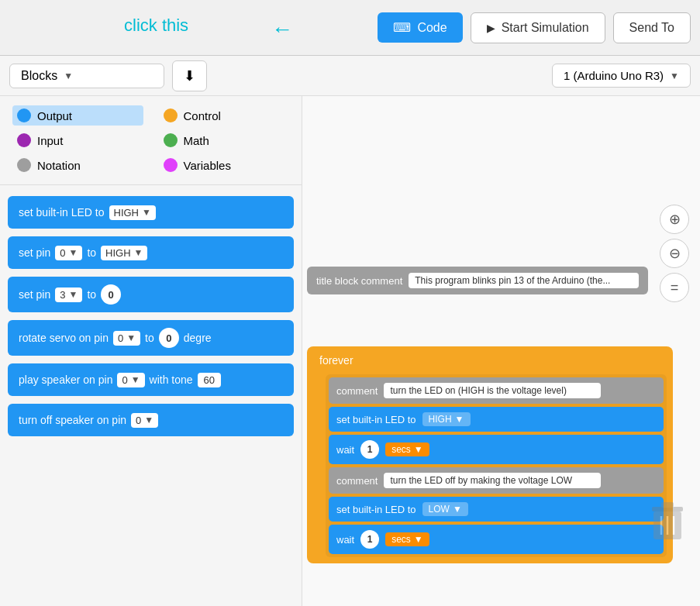 Image resolution: width=700 pixels, height=606 pixels. Describe the element at coordinates (78, 140) in the screenshot. I see `category-input: Input` at that location.